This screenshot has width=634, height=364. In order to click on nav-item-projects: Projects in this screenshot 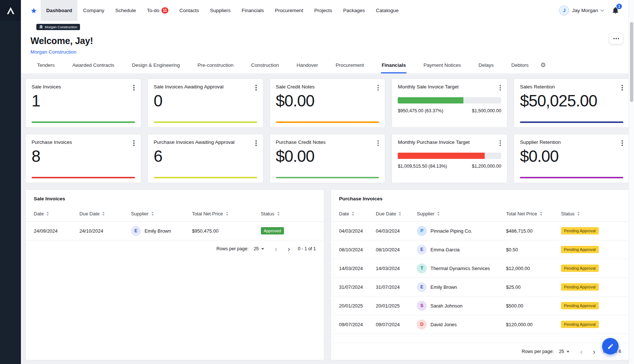, I will do `click(324, 10)`.